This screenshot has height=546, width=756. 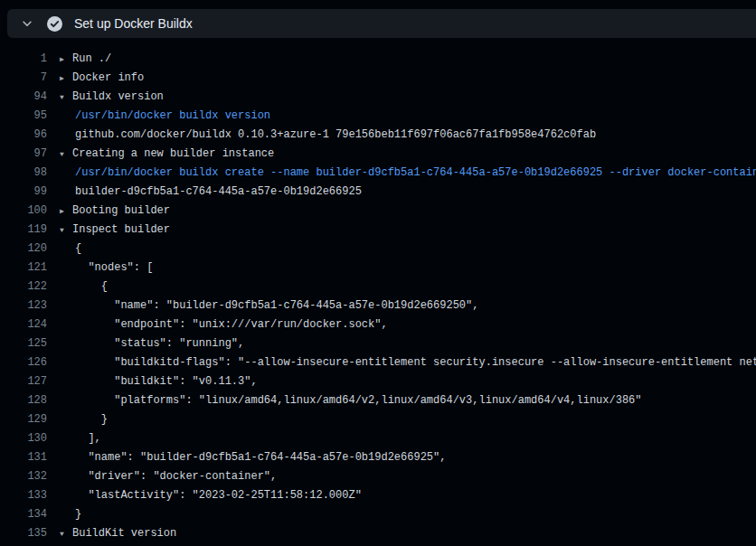 What do you see at coordinates (408, 363) in the screenshot?
I see `output-text: "buildkitd-flags": "--allow-insecure-ent…` at bounding box center [408, 363].